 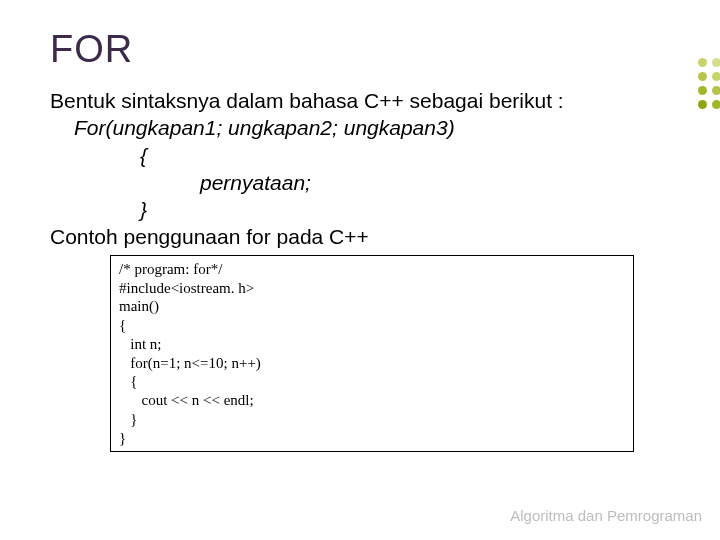 I want to click on intro-text: Bentuk sintaksnya dalam bahasa C++ sebag…, so click(x=360, y=100).